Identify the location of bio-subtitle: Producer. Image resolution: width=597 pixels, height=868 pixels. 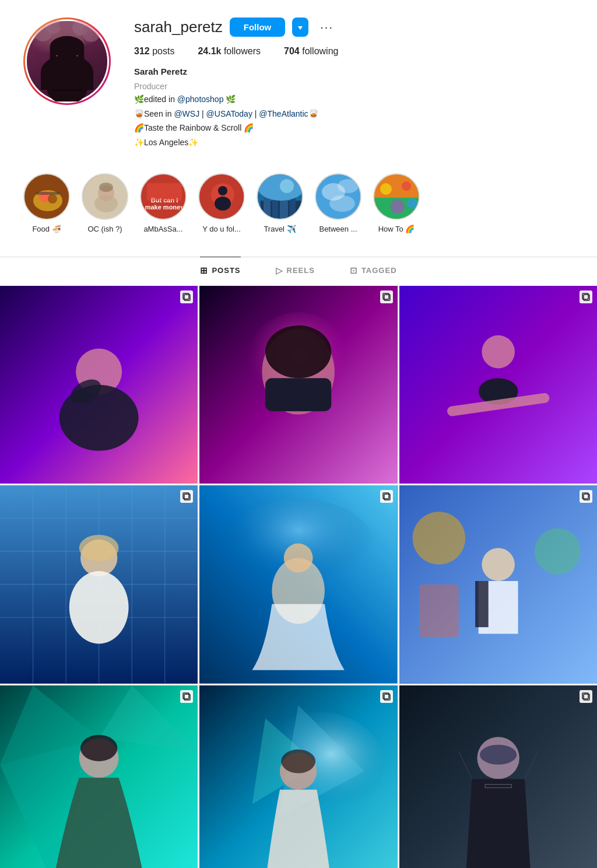
(354, 86).